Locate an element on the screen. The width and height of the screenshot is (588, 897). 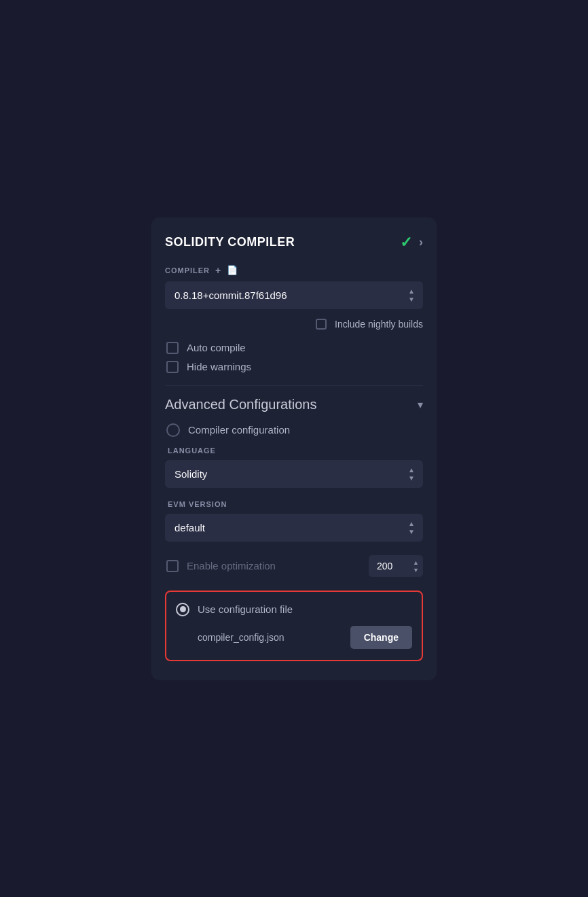
config-filename: compiler_config.json is located at coordinates (241, 637).